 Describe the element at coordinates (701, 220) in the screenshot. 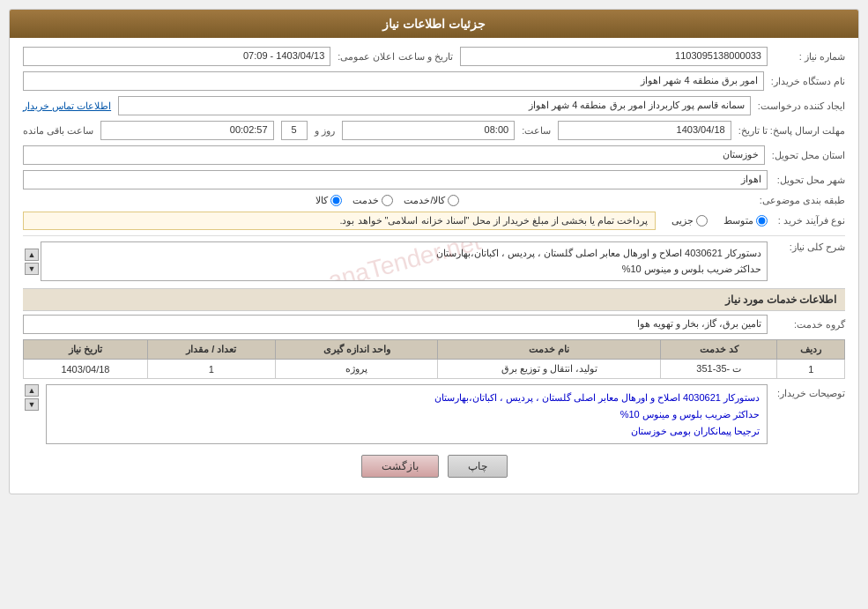

I see `radio-piece-input` at that location.